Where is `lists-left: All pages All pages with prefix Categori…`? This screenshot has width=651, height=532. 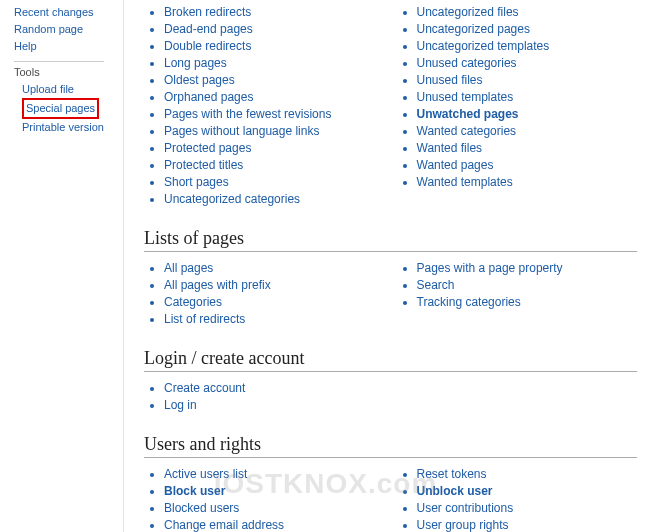
lists-left: All pages All pages with prefix Categori… is located at coordinates (264, 294).